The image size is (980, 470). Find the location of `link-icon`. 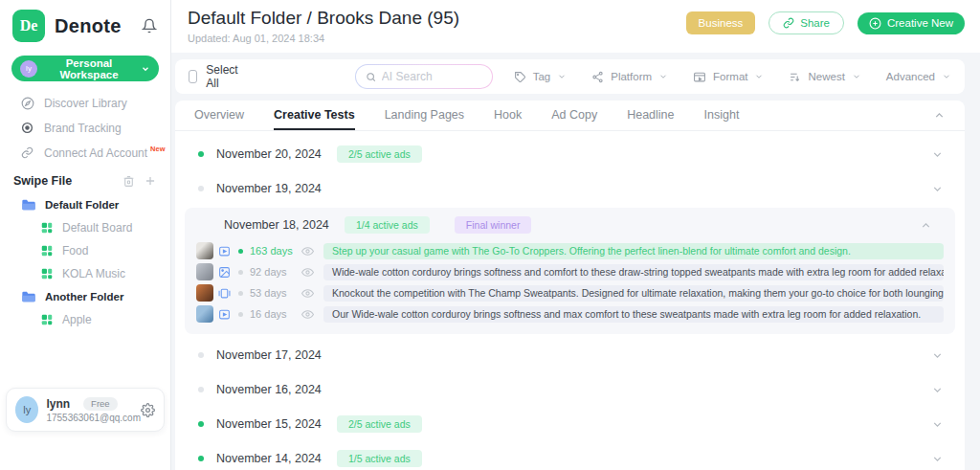

link-icon is located at coordinates (28, 153).